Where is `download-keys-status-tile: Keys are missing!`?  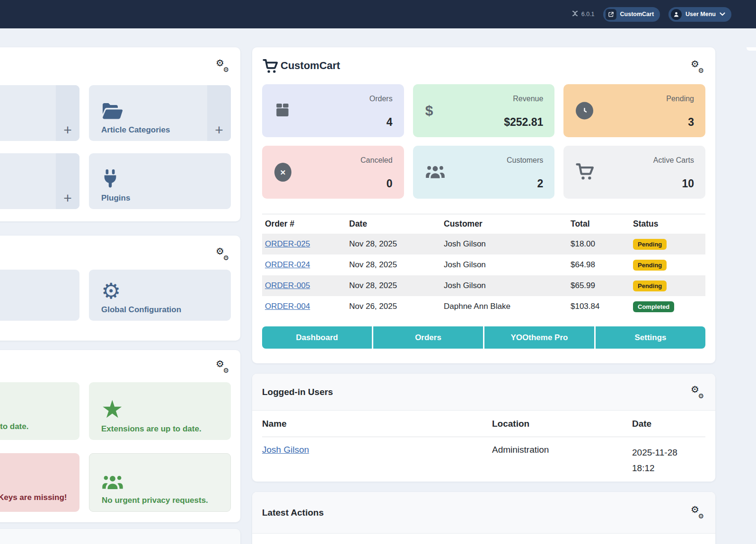
download-keys-status-tile: Keys are missing! is located at coordinates (40, 483).